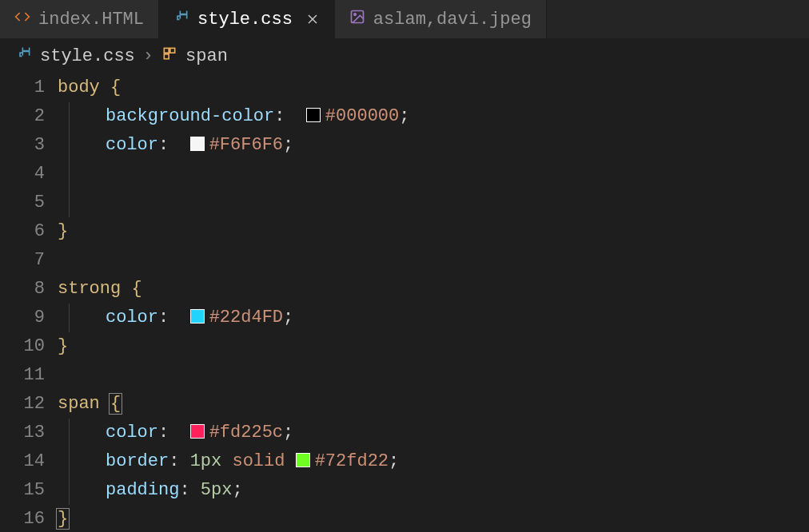  I want to click on tab-label: aslam,davi.jpeg, so click(452, 19).